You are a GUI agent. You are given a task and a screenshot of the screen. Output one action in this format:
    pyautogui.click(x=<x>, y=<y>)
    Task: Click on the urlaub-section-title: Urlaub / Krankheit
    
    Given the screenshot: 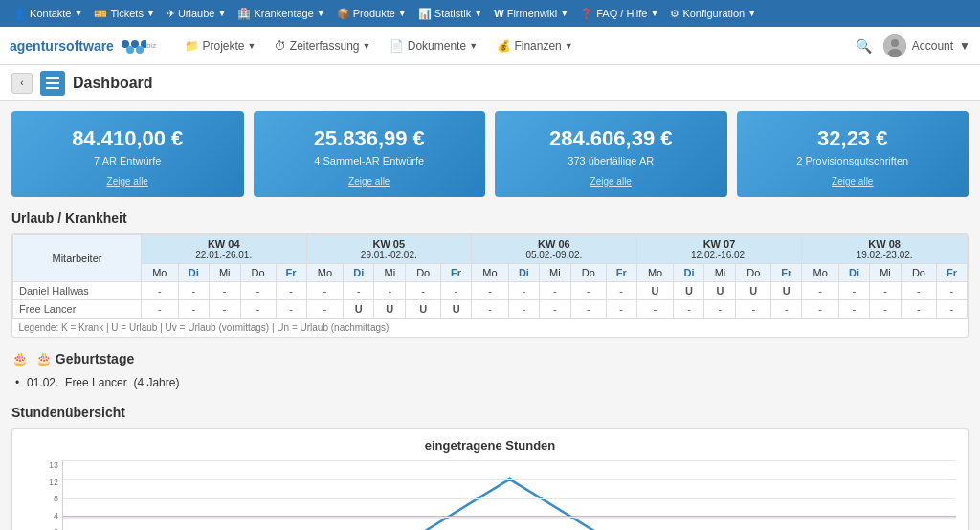 What is the action you would take?
    pyautogui.click(x=490, y=218)
    